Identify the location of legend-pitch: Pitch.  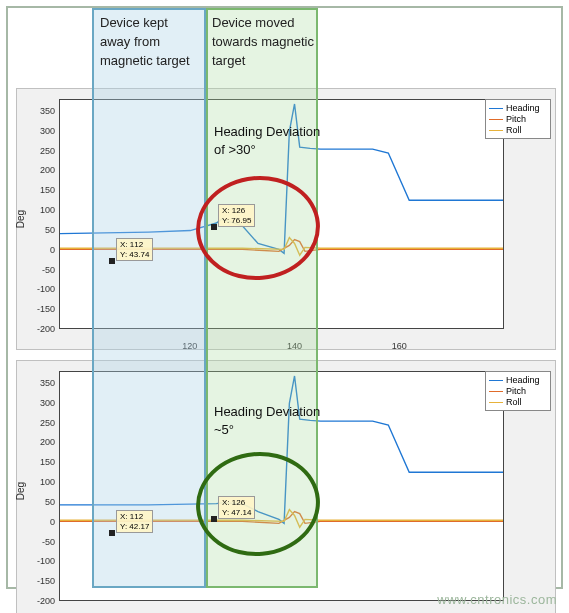
(516, 119).